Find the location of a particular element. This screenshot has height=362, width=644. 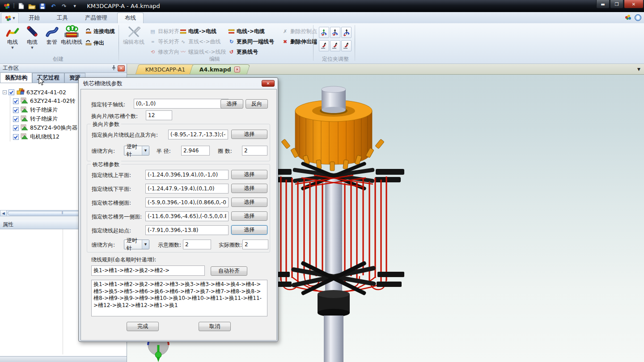

doc-tab-a4-kmapd: A4.kmapd ✕ is located at coordinates (220, 69).